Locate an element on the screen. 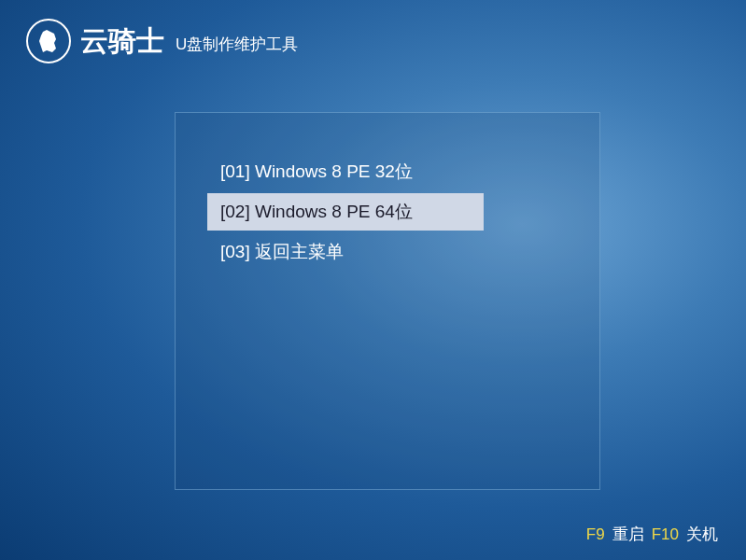 This screenshot has width=746, height=560. brand-name: 云骑士 is located at coordinates (122, 41).